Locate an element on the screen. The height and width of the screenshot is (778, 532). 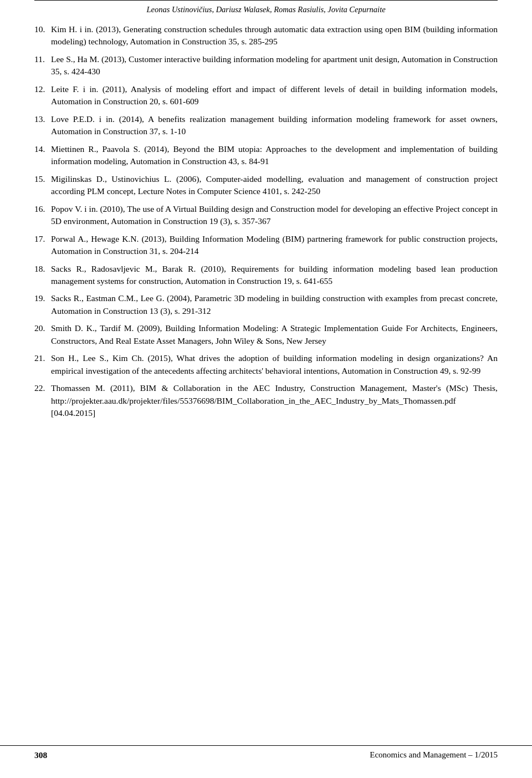
page-number: 308 is located at coordinates (41, 755).